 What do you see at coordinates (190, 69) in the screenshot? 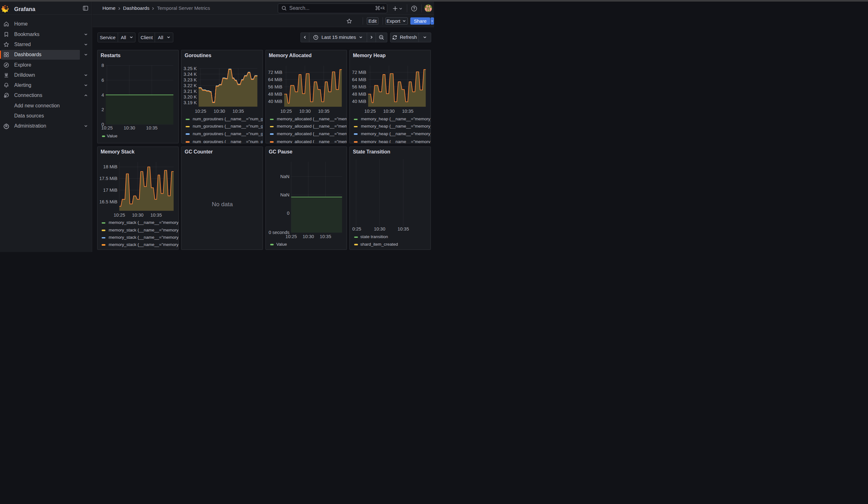
I see `svg-text: 3.25 K` at bounding box center [190, 69].